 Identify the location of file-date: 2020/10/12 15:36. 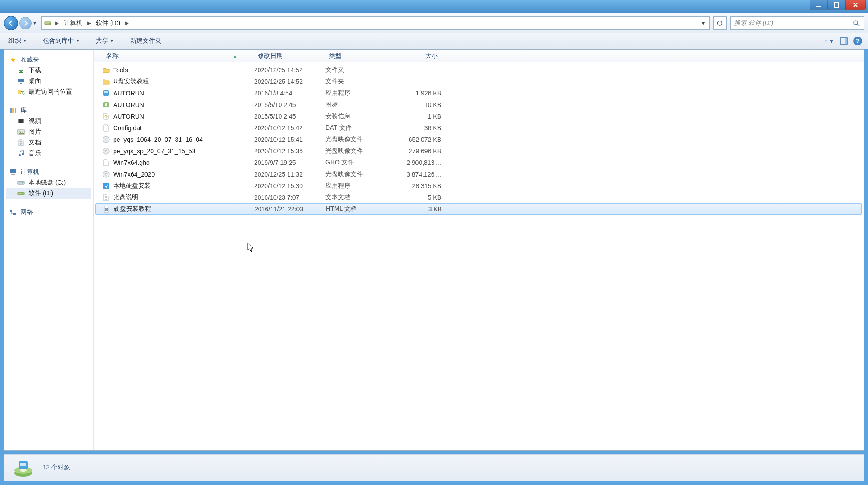
(290, 151).